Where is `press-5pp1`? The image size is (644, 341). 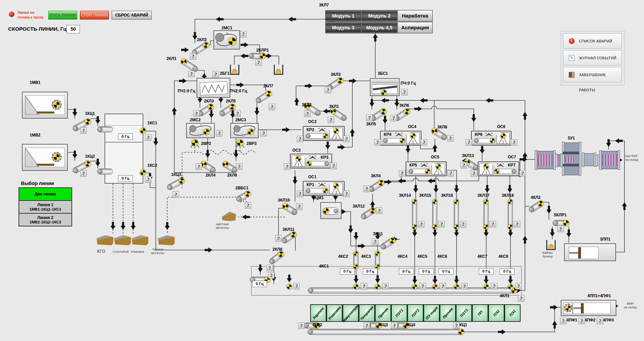 press-5pp1 is located at coordinates (590, 252).